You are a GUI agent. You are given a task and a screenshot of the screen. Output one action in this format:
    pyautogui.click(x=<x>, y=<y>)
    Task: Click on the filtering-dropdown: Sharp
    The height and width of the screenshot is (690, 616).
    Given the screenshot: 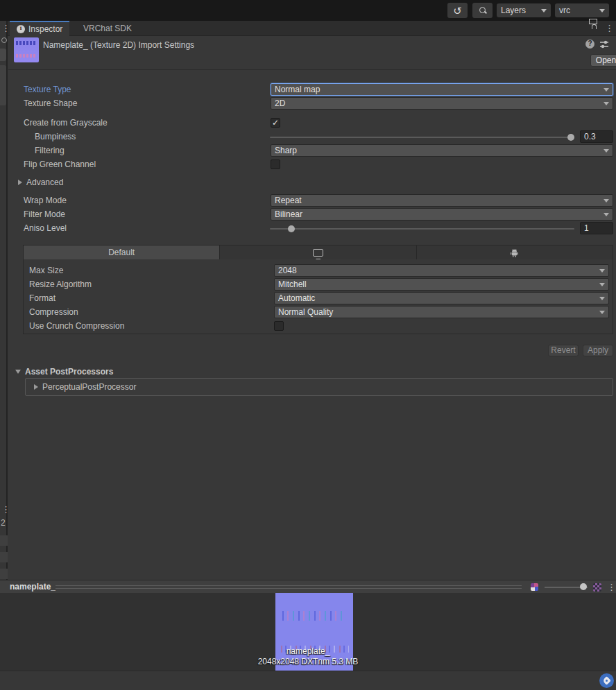 What is the action you would take?
    pyautogui.click(x=442, y=150)
    